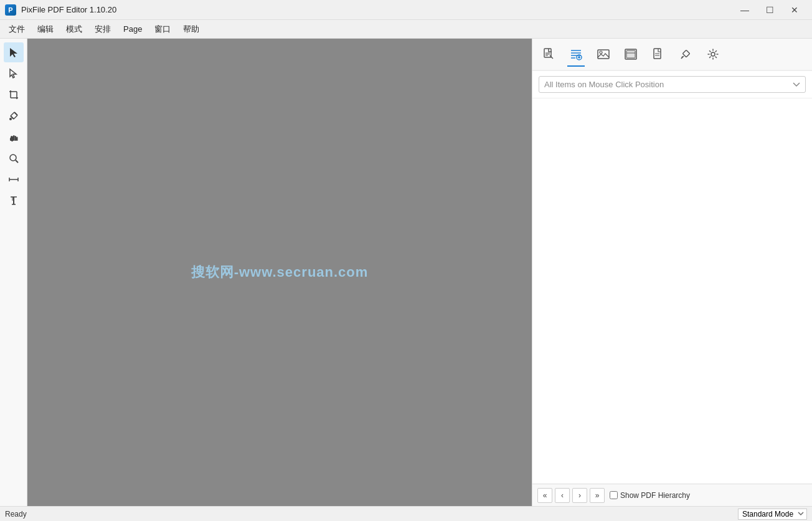 The width and height of the screenshot is (812, 521). I want to click on mode-dropdown: Standard Mode, so click(772, 514).